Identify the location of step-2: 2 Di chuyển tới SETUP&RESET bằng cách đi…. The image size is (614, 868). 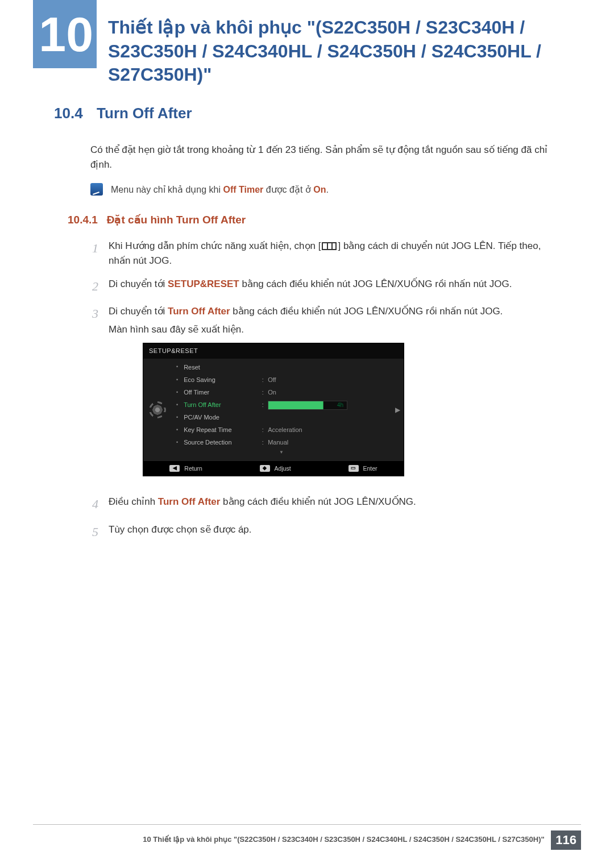
(324, 286).